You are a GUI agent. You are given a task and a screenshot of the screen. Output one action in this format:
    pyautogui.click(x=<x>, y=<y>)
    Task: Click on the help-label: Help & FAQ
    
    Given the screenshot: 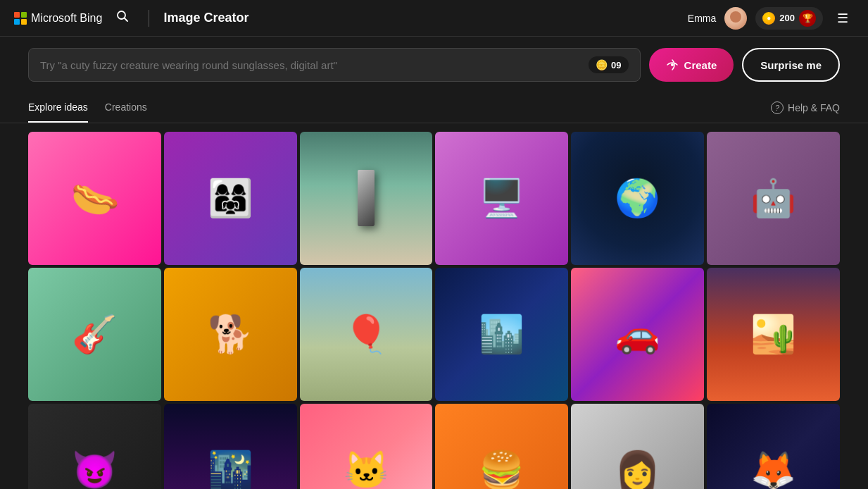 What is the action you would take?
    pyautogui.click(x=814, y=108)
    